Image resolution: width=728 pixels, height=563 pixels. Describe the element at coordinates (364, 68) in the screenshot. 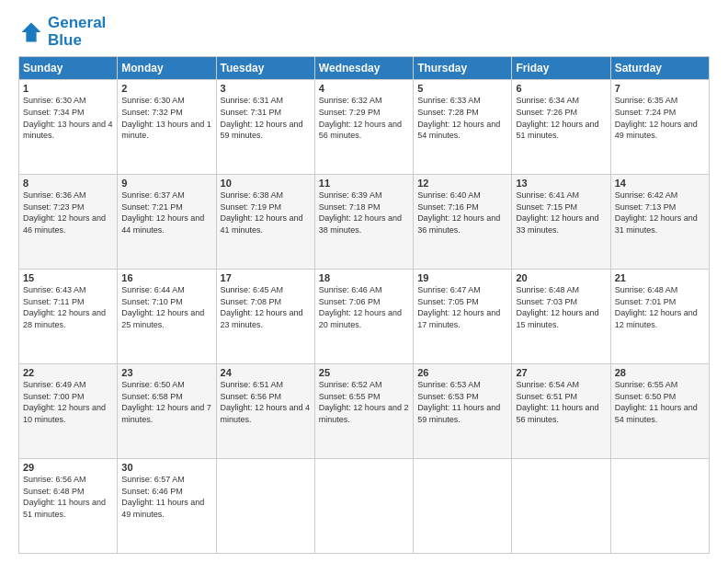

I see `calendar-header: Sunday Monday Tuesday Wednesday Thursday…` at that location.